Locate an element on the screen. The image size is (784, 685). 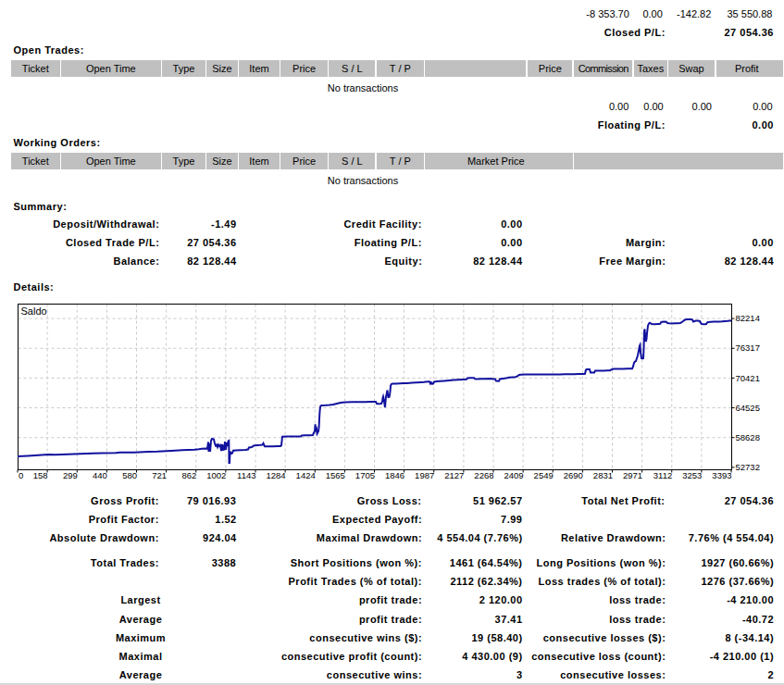
svg-text: 1565 is located at coordinates (335, 476).